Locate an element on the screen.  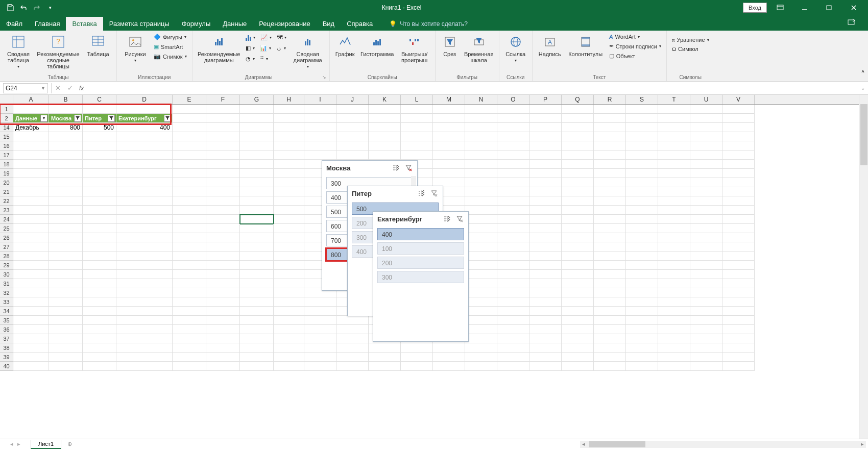
cell-O32 is located at coordinates (514, 293).